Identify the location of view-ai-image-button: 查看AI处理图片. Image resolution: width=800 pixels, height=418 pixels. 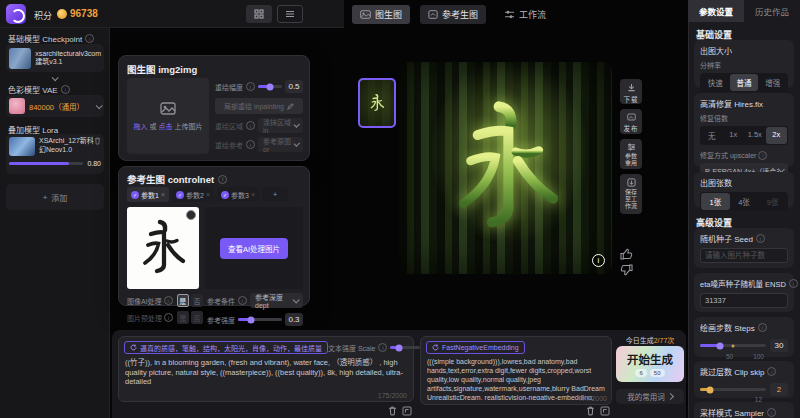
(254, 248).